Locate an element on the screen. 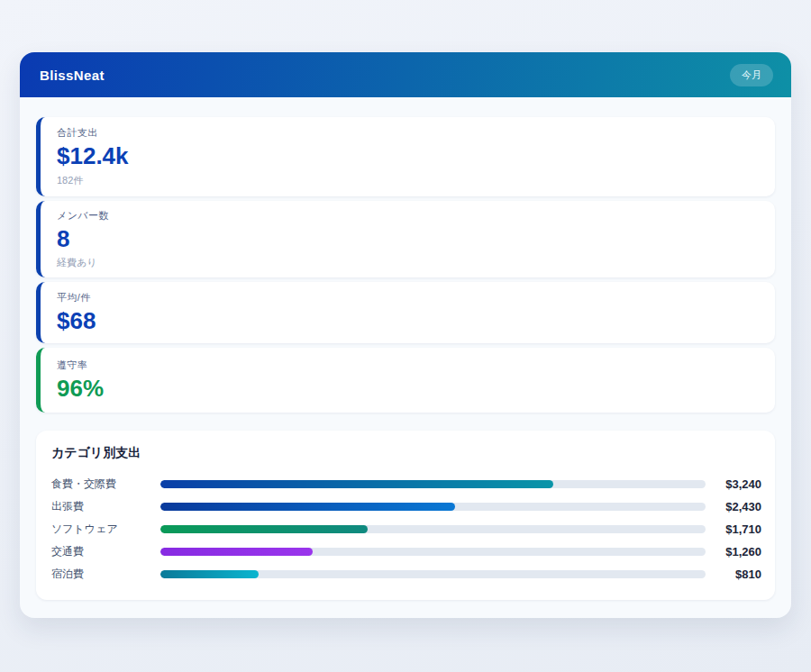 Image resolution: width=811 pixels, height=672 pixels. app-title: BlissNeat is located at coordinates (72, 76).